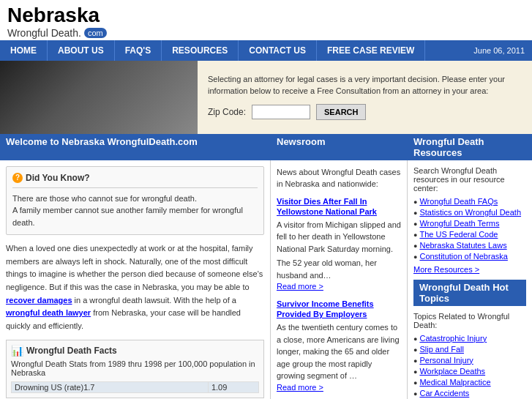  I want to click on hot-topic-2: Personal Injury, so click(446, 360).